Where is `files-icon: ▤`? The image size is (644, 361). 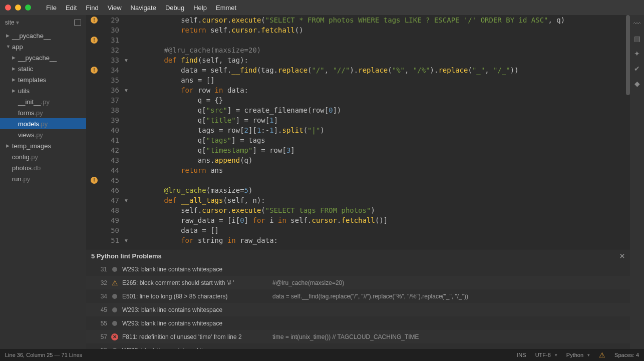 files-icon: ▤ is located at coordinates (637, 39).